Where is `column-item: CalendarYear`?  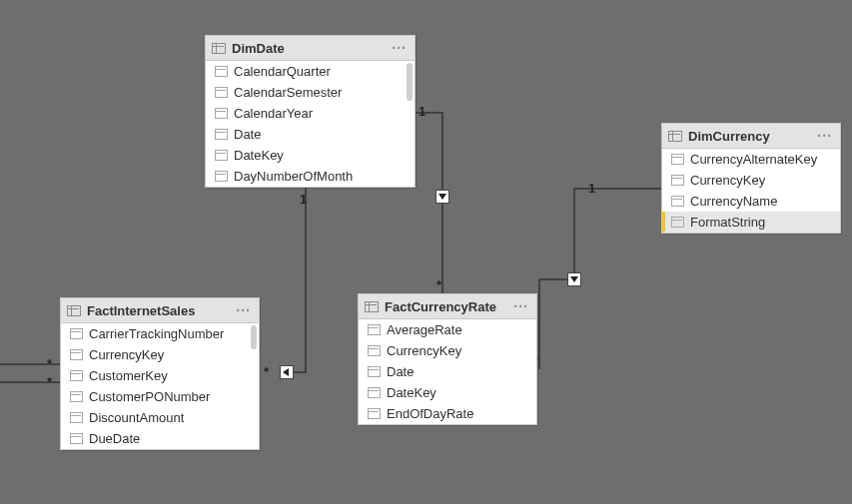 column-item: CalendarYear is located at coordinates (310, 114).